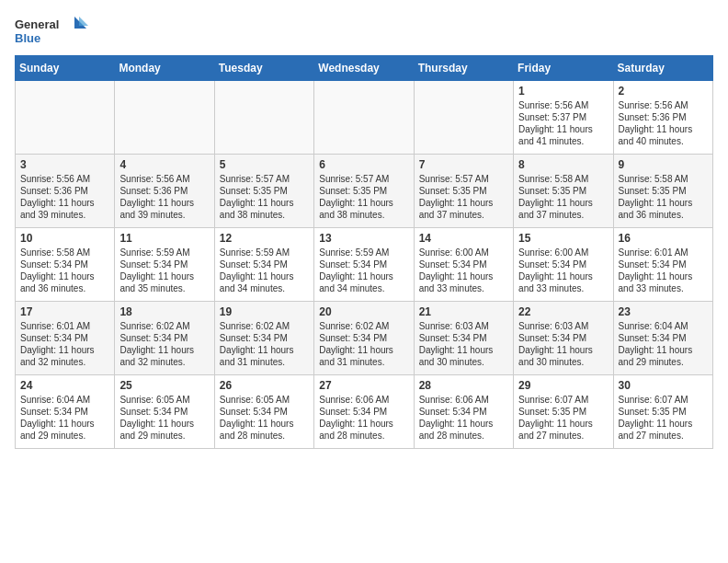 This screenshot has width=728, height=563. What do you see at coordinates (165, 265) in the screenshot?
I see `calendar-cell: 11Sunrise: 5:59 AM Sunset: 5:34 PM Dayli…` at bounding box center [165, 265].